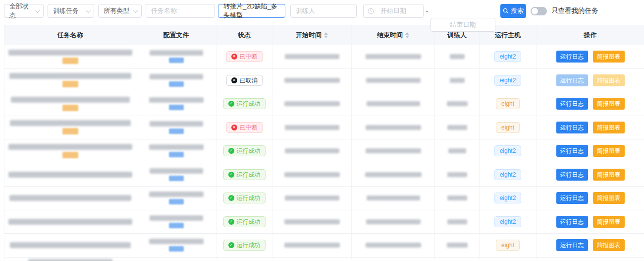  Describe the element at coordinates (513, 11) in the screenshot. I see `search-button: 搜索` at that location.